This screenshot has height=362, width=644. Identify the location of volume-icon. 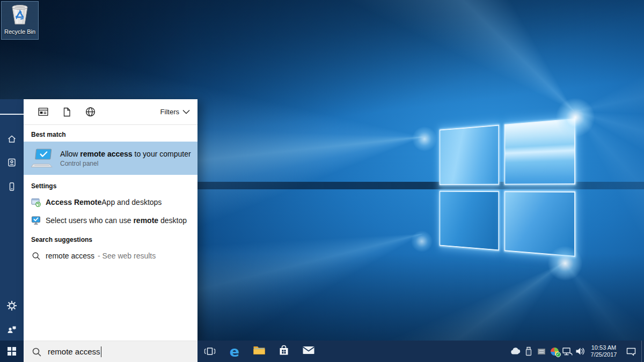
(580, 351).